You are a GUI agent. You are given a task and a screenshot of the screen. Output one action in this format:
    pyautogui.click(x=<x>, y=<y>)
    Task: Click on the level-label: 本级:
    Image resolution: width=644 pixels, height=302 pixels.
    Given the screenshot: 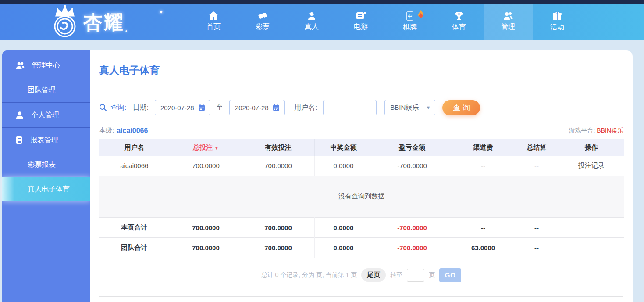 What is the action you would take?
    pyautogui.click(x=107, y=131)
    